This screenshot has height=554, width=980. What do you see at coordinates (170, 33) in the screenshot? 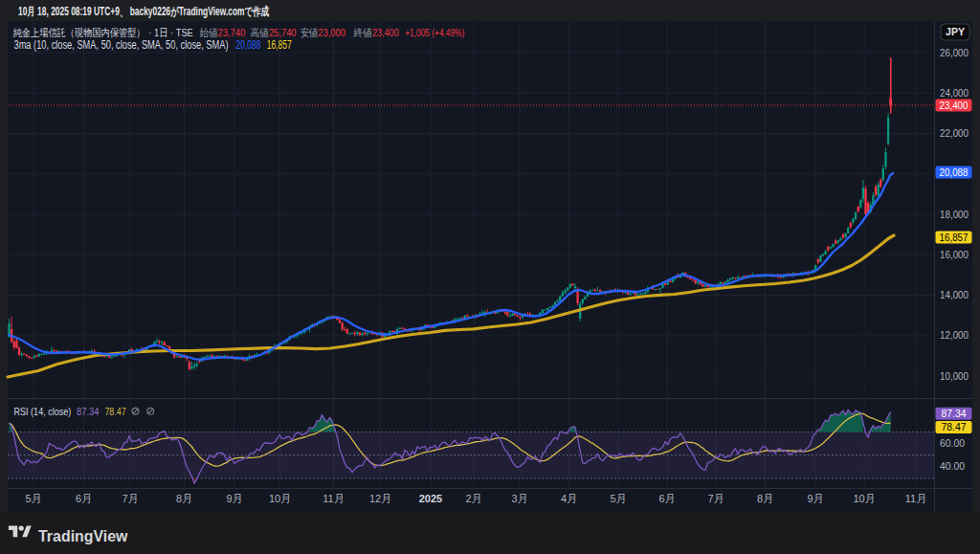
I see `svg-text: · 1日 · TSE` at bounding box center [170, 33].